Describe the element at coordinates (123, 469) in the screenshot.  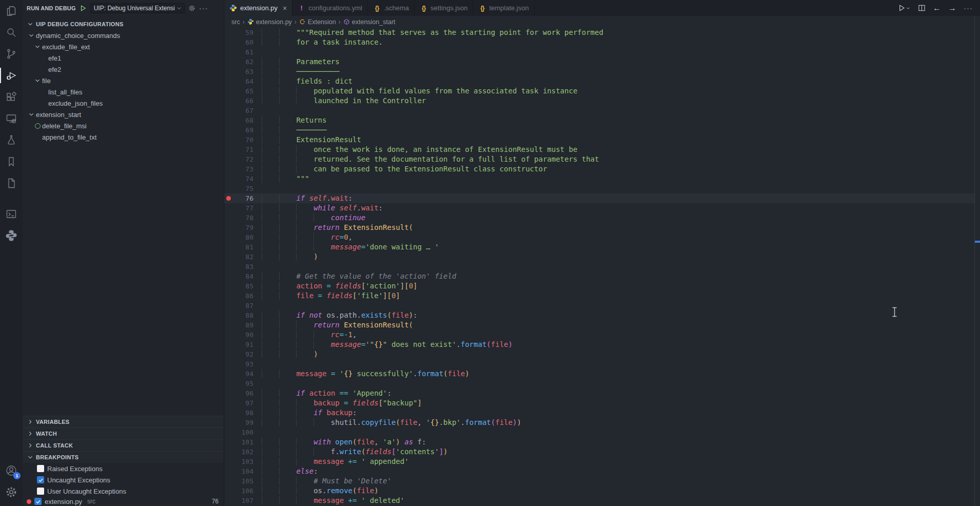
I see `breakpoint-raised-exceptions: Raised Exceptions` at that location.